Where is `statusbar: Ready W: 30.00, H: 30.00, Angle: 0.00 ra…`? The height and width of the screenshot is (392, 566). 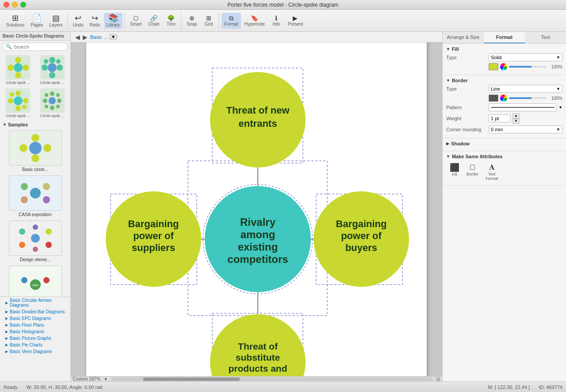
statusbar: Ready W: 30.00, H: 30.00, Angle: 0.00 ra… is located at coordinates (283, 387).